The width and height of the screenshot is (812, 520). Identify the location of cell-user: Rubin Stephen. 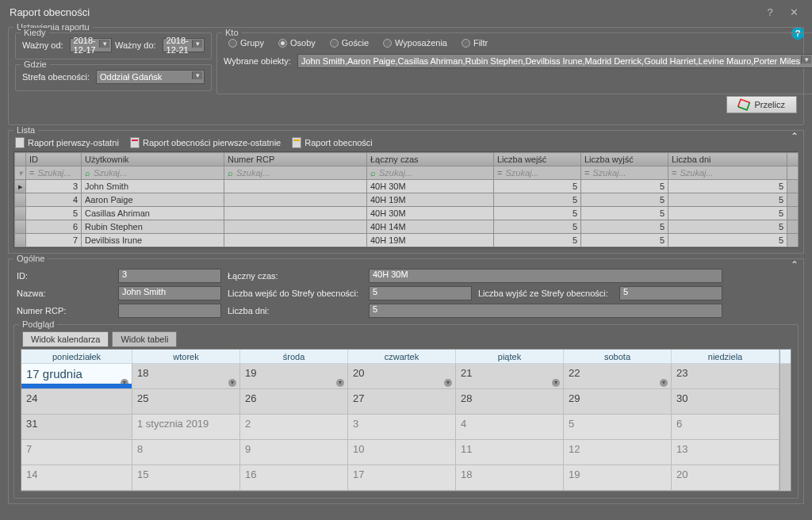
(153, 227).